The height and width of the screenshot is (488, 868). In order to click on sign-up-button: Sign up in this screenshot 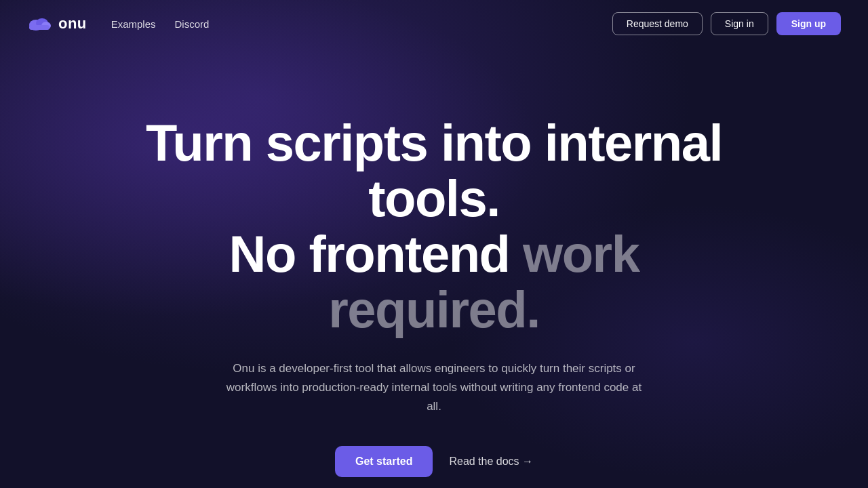, I will do `click(808, 24)`.